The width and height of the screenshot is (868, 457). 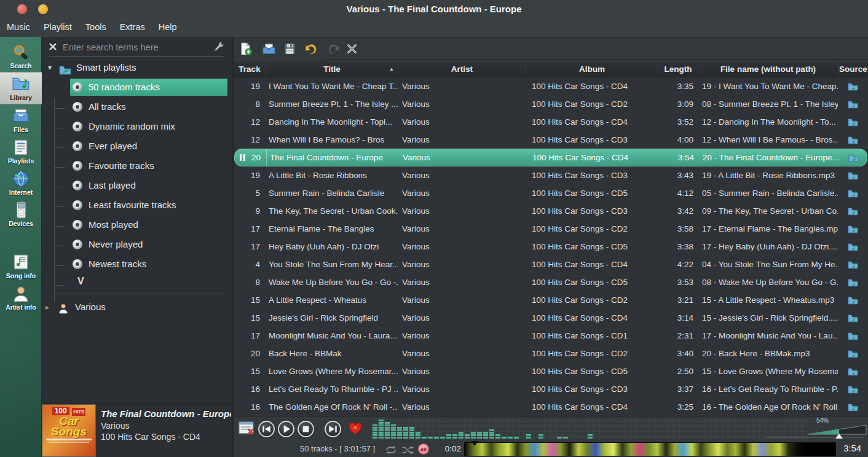 I want to click on sidebar-item-artist-info: Artist info, so click(x=21, y=297).